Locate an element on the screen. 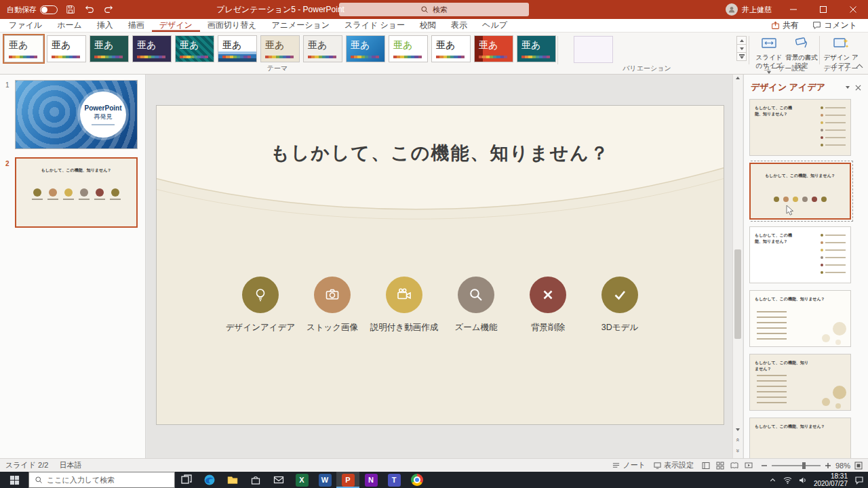  scroll-down-arrow is located at coordinates (738, 430).